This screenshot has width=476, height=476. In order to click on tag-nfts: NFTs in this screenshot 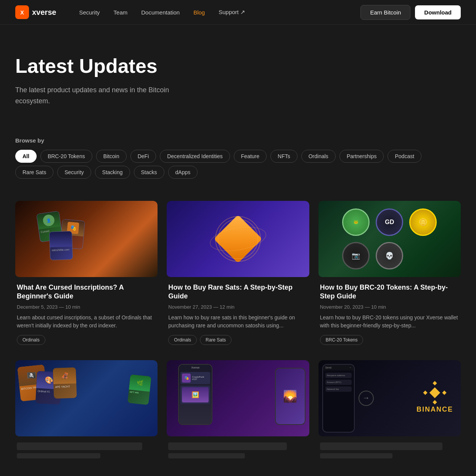, I will do `click(284, 156)`.